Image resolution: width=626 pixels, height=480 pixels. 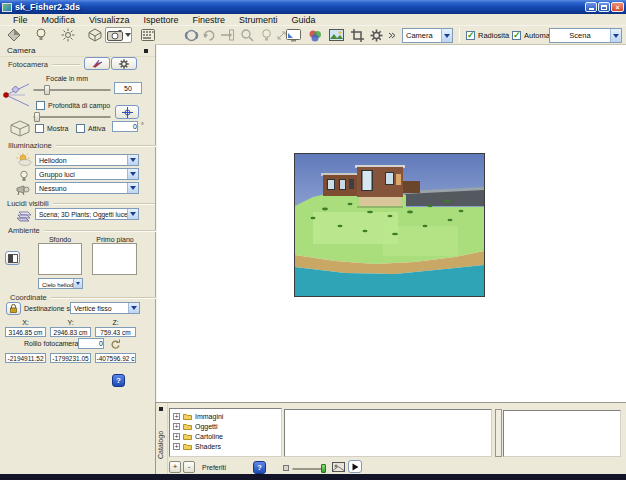 What do you see at coordinates (388, 433) in the screenshot?
I see `catalog-items-panel` at bounding box center [388, 433].